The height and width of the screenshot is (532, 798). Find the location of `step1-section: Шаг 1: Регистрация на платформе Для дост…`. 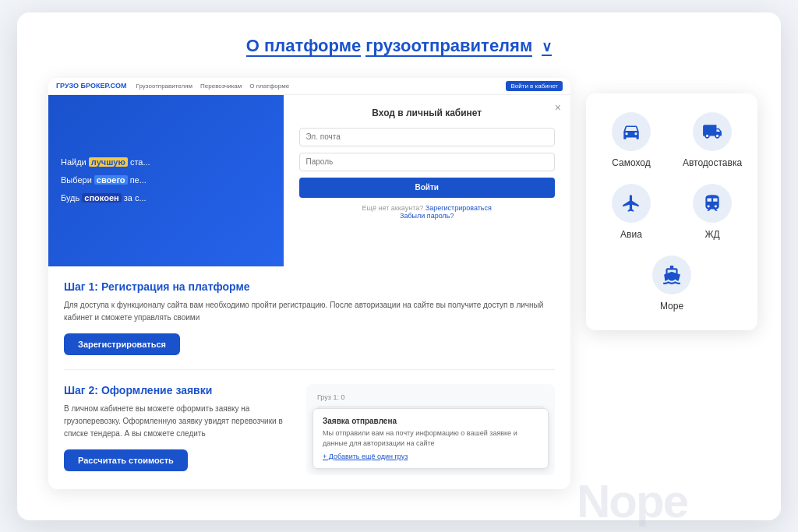

step1-section: Шаг 1: Регистрация на платформе Для дост… is located at coordinates (309, 318).